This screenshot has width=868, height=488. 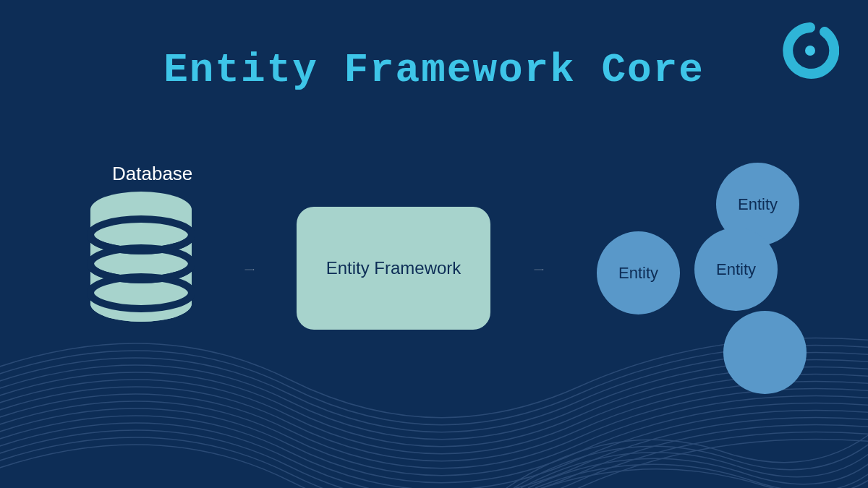 I want to click on logo-icon, so click(x=810, y=52).